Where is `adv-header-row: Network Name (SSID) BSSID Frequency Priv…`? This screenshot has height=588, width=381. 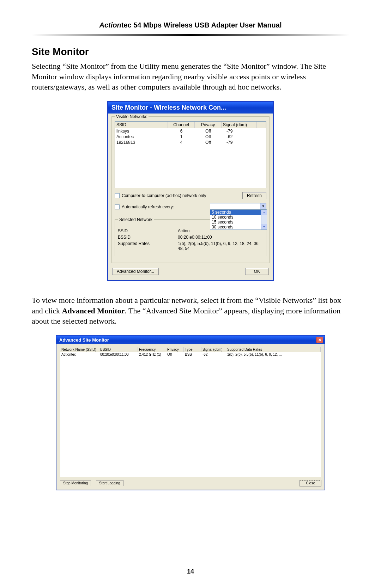 adv-header-row: Network Name (SSID) BSSID Frequency Priv… is located at coordinates (190, 350).